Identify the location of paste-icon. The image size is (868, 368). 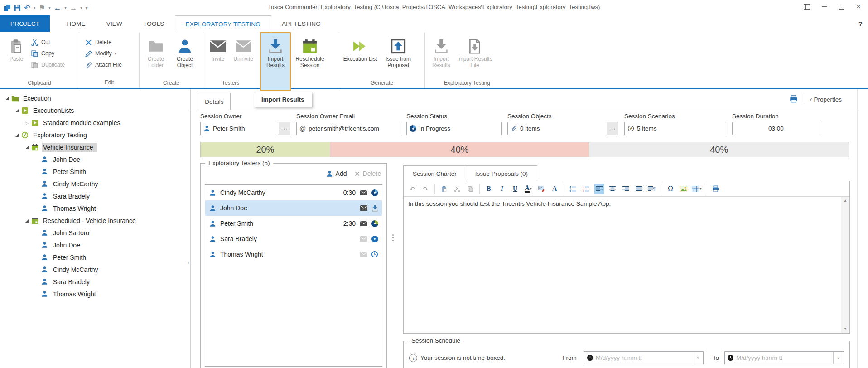
(444, 189).